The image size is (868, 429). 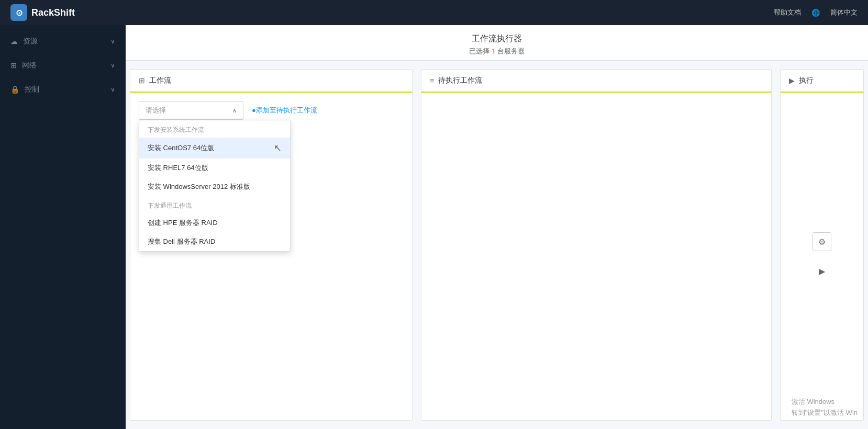 What do you see at coordinates (215, 168) in the screenshot?
I see `dropdown-item-rhel: 安装 RHEL7 64位版` at bounding box center [215, 168].